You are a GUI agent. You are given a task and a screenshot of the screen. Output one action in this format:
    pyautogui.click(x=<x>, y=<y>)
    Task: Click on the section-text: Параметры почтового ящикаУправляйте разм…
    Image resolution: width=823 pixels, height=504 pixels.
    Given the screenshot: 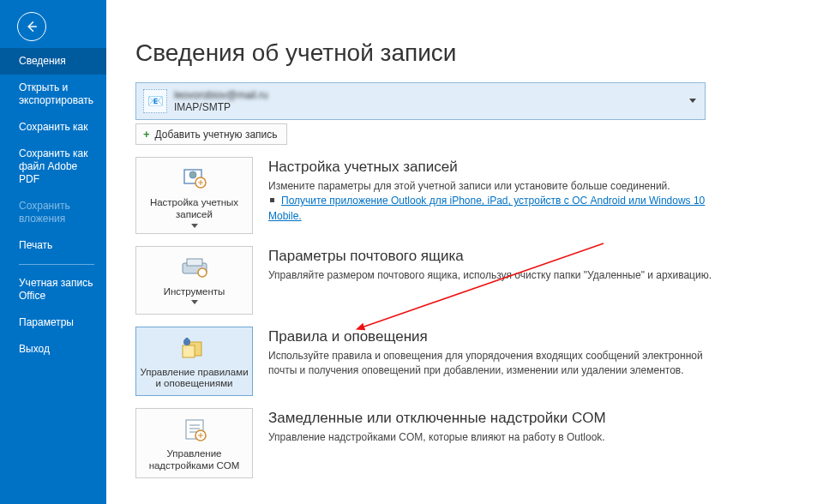 What is the action you would take?
    pyautogui.click(x=491, y=280)
    